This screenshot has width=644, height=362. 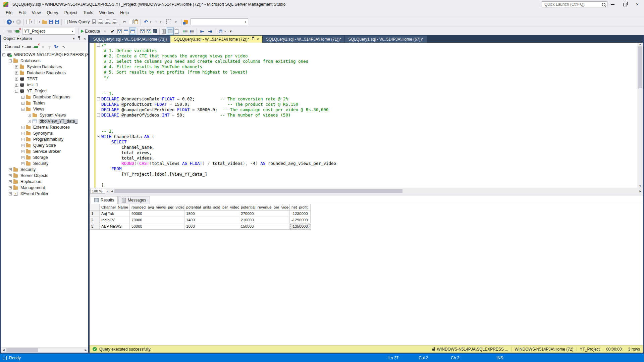 I want to click on code-line-13: DECLARE @campaignCostPerVideo FLOAT = 30…, so click(x=364, y=110).